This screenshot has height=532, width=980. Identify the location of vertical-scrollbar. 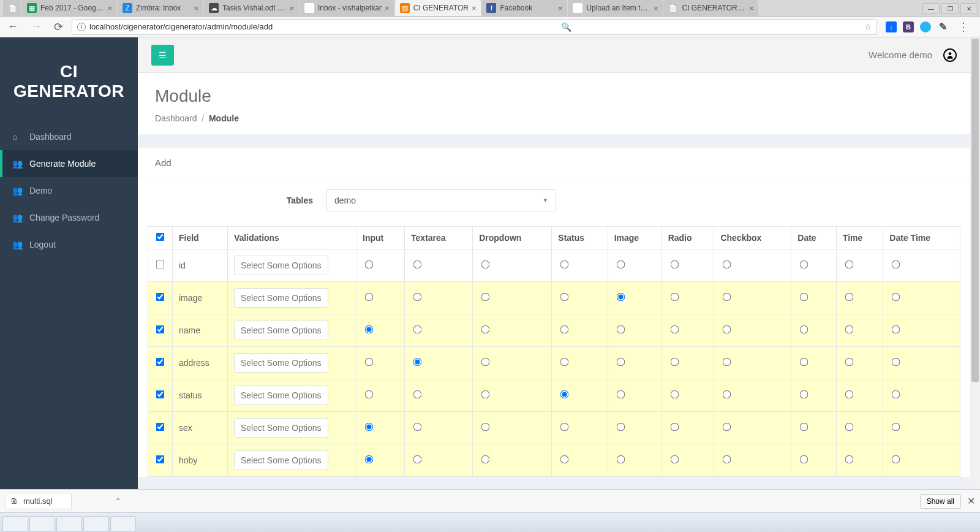
(975, 284).